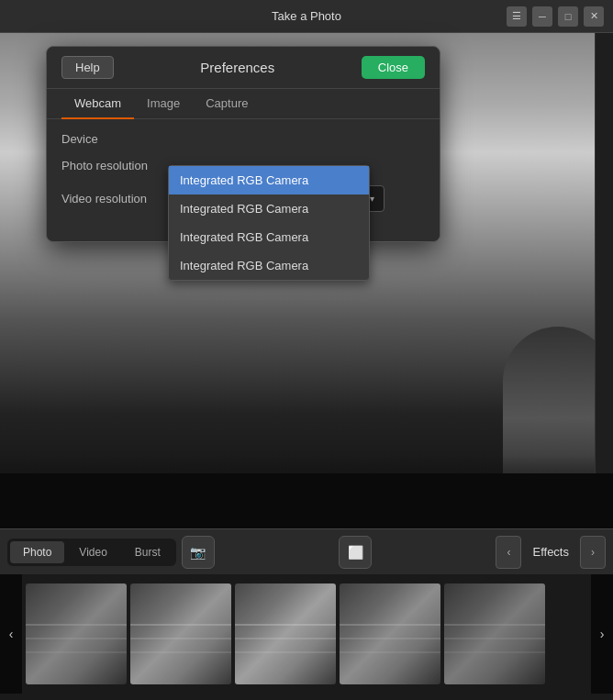 This screenshot has width=613, height=700. I want to click on minimize-button: ─, so click(542, 17).